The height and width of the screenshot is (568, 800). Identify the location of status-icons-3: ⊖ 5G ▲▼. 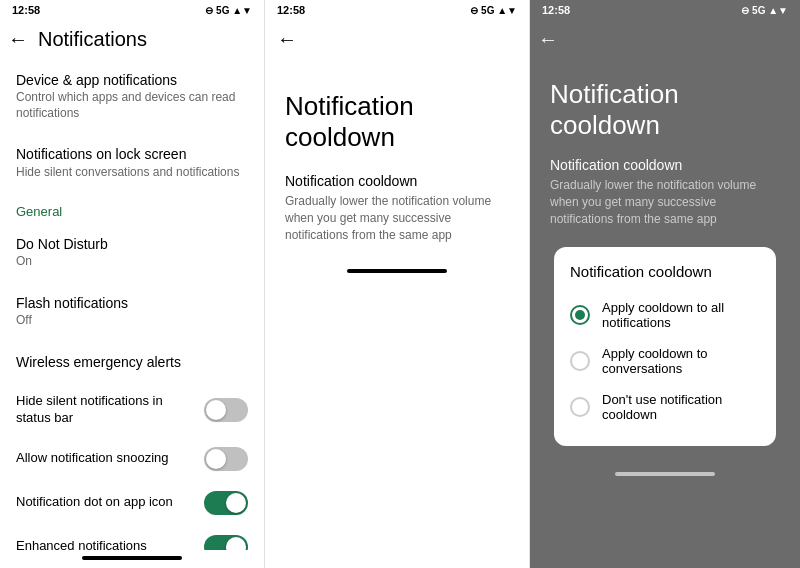
(764, 10).